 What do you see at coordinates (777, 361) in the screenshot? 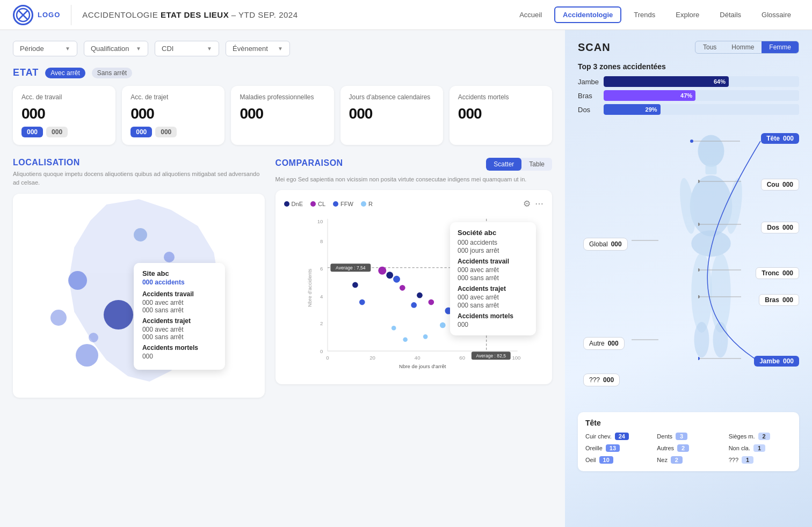
I see `body-label-jambe: Jambe 000` at bounding box center [777, 361].